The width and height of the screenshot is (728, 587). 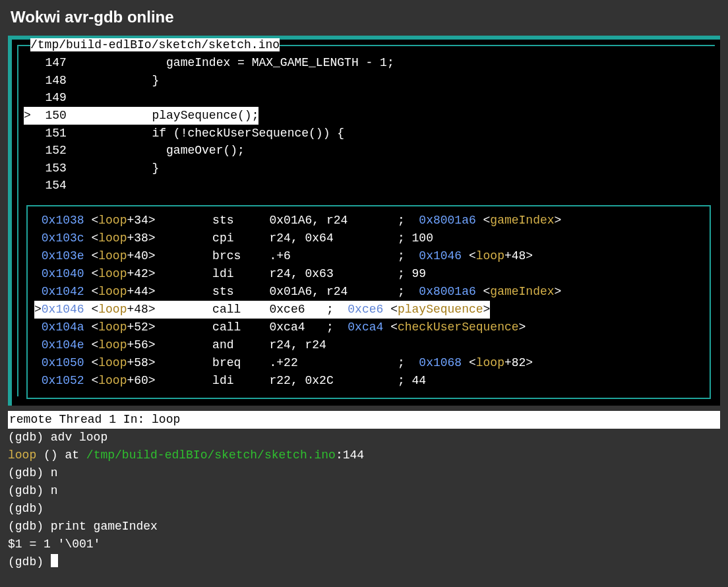 What do you see at coordinates (369, 256) in the screenshot?
I see `asm-line: 0x103e <loop+40> brcs .+6 ; 0x1046 <loop…` at bounding box center [369, 256].